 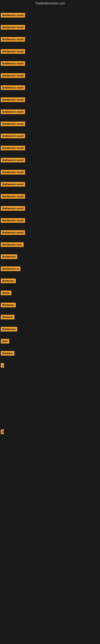 I want to click on bottleneck-item: Bottle, so click(x=6, y=293).